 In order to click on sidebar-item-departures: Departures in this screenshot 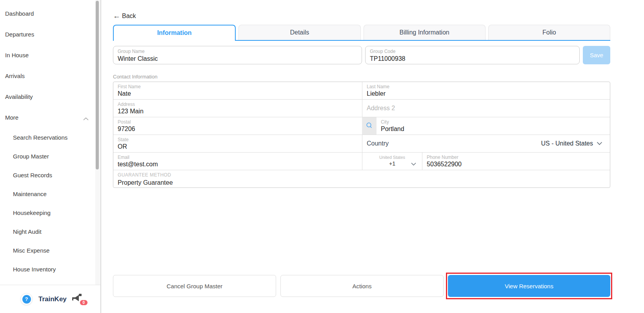, I will do `click(50, 35)`.